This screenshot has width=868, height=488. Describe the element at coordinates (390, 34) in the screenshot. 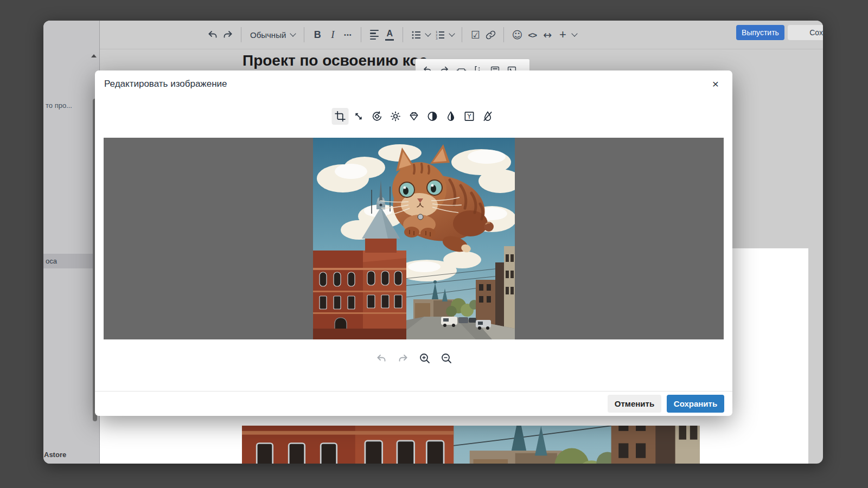

I see `text-color-label: A` at that location.